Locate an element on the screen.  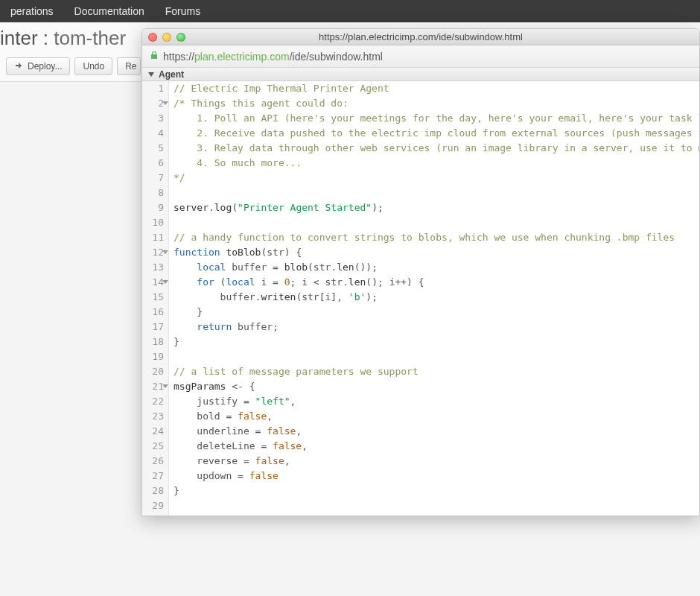
top-nav: perations Documentation Forums is located at coordinates (350, 11).